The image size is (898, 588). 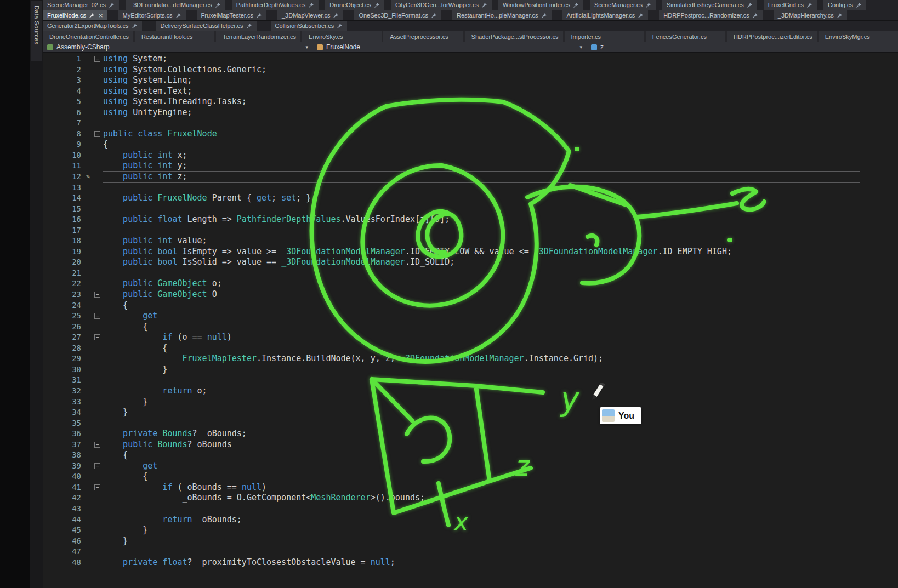 What do you see at coordinates (470, 81) in the screenshot?
I see `code-line-3: 3using System.Linq;` at bounding box center [470, 81].